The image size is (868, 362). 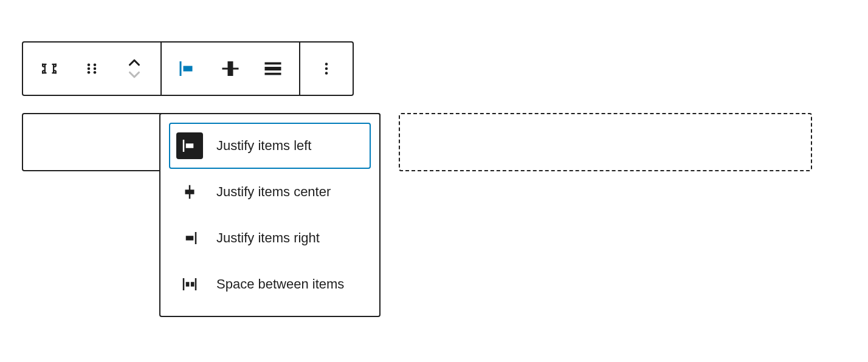 What do you see at coordinates (92, 69) in the screenshot?
I see `drag-handle-button` at bounding box center [92, 69].